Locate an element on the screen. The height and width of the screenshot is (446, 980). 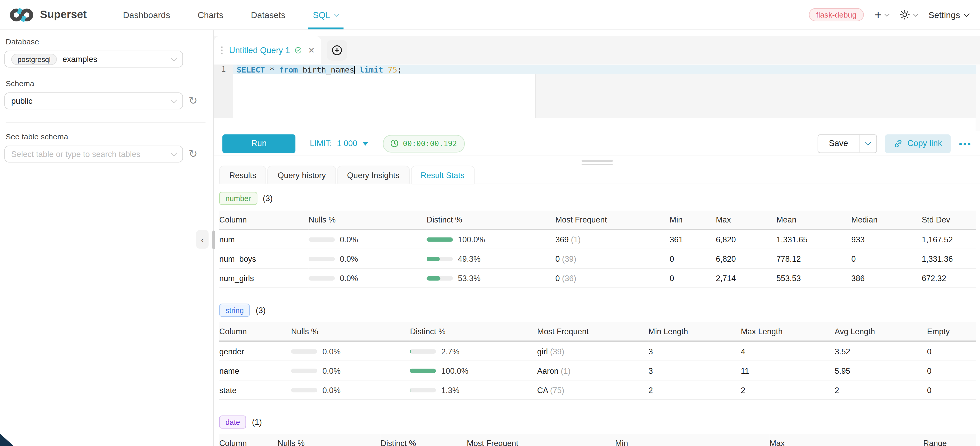
nav-dashboards: Dashboards is located at coordinates (146, 14).